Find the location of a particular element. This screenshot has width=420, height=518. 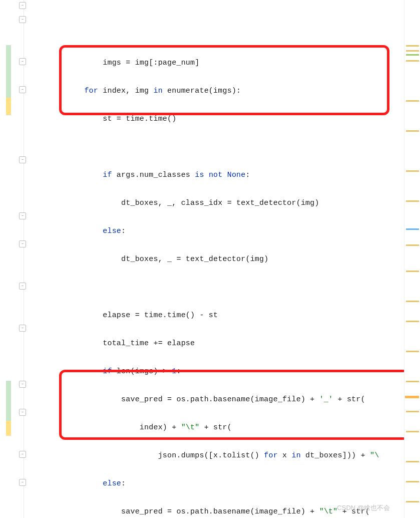

code-line: for index, img in enumerate(imgs): is located at coordinates (215, 91).